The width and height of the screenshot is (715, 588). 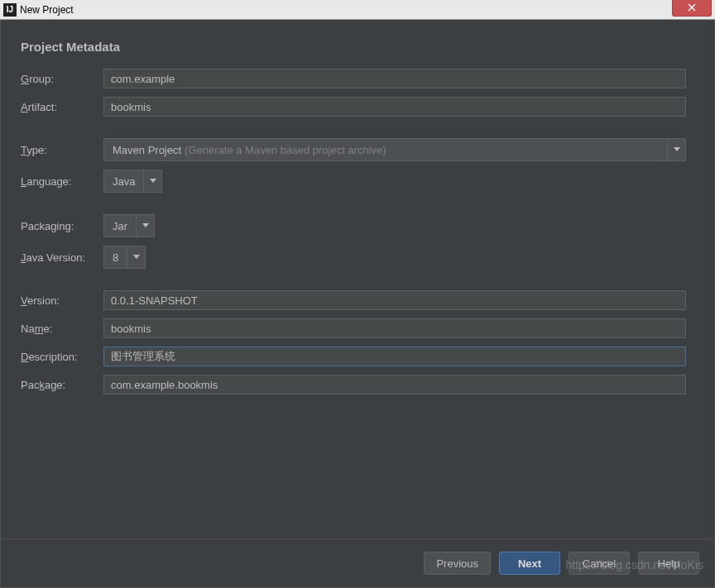 I want to click on packaging-label: Packaging:, so click(x=62, y=227).